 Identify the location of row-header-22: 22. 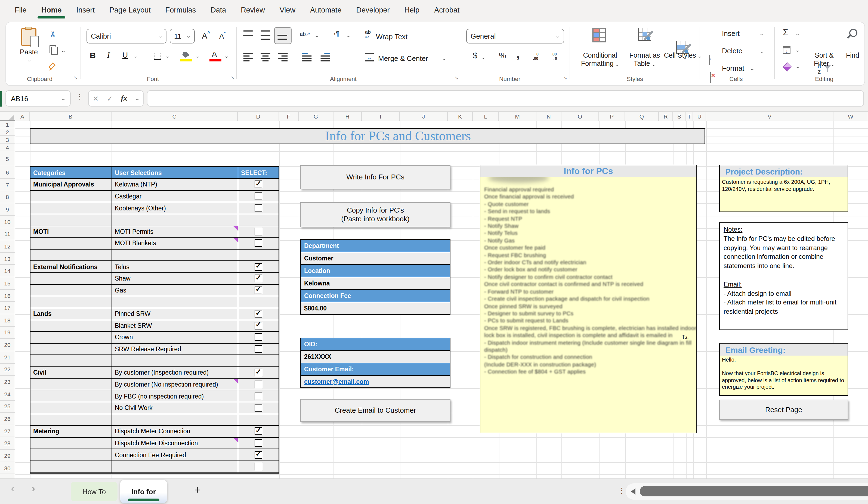
(8, 370).